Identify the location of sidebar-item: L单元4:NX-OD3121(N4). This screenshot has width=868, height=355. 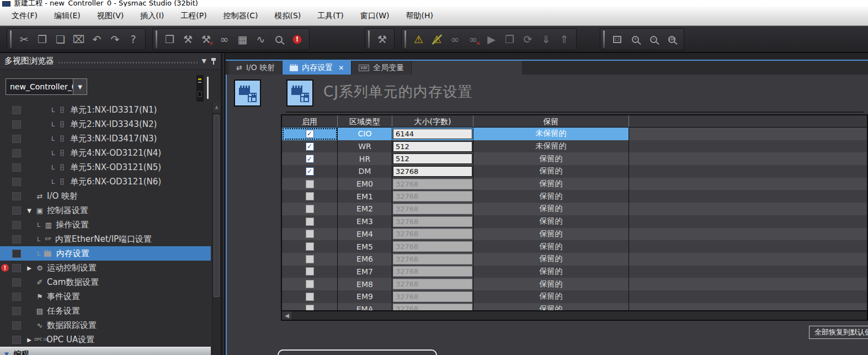
(105, 153).